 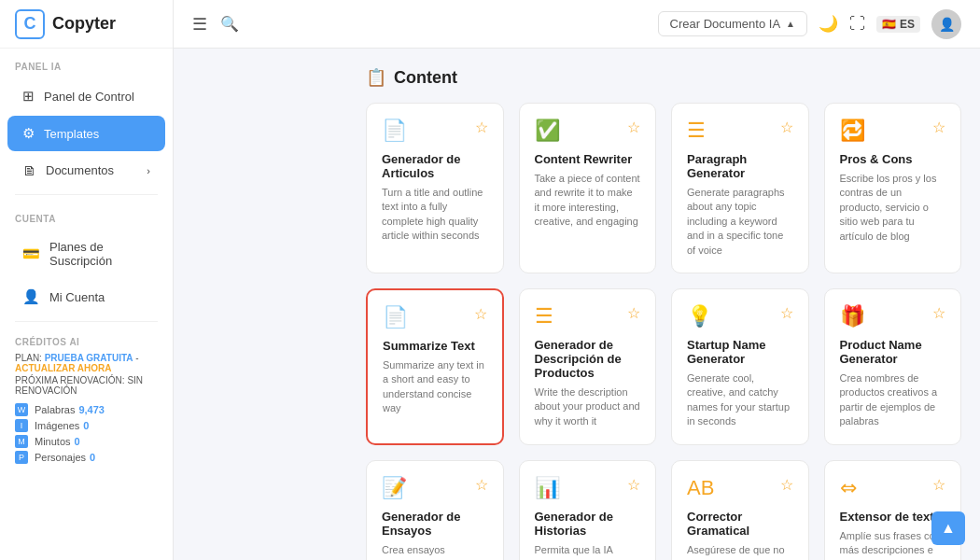 What do you see at coordinates (948, 528) in the screenshot?
I see `scroll-top-icon: ▲` at bounding box center [948, 528].